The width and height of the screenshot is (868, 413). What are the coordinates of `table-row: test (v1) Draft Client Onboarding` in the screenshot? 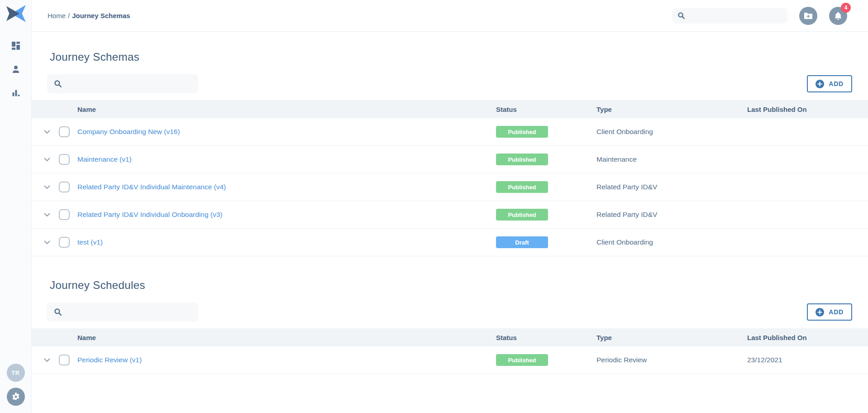 It's located at (450, 243).